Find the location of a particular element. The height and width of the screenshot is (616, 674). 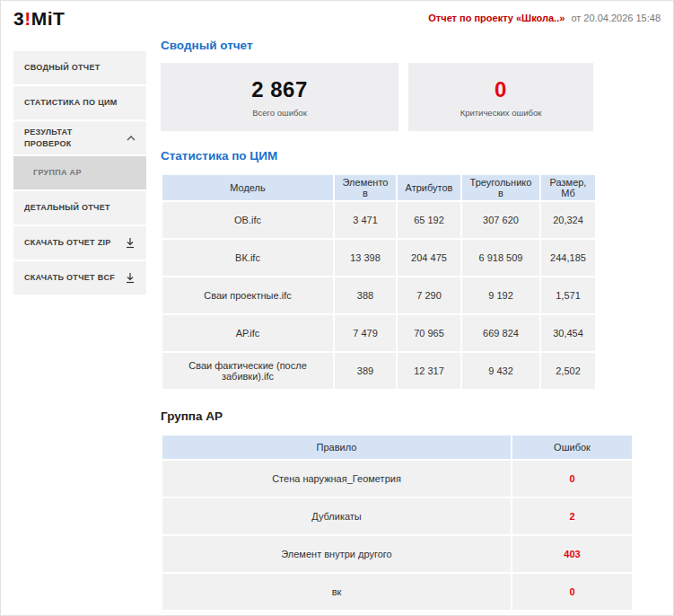

group-ar-section-title: Группа АР is located at coordinates (411, 417).